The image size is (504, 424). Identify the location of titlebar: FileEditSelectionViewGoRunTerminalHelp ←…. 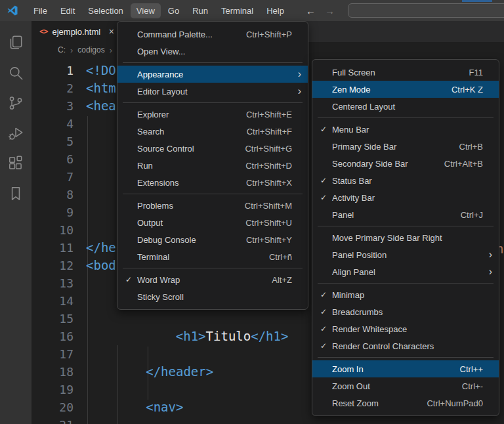
(252, 11).